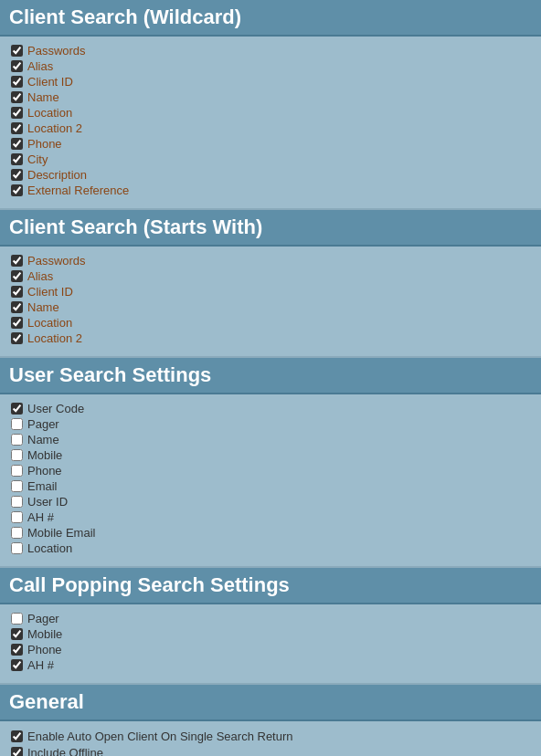 This screenshot has height=756, width=541. I want to click on checkbox-cw-phone, so click(16, 144).